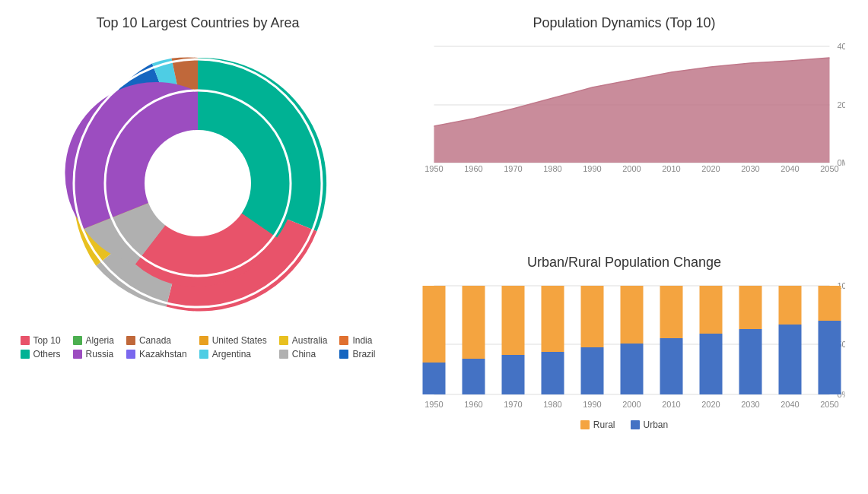  Describe the element at coordinates (240, 340) in the screenshot. I see `legend-label-usa: United States` at that location.